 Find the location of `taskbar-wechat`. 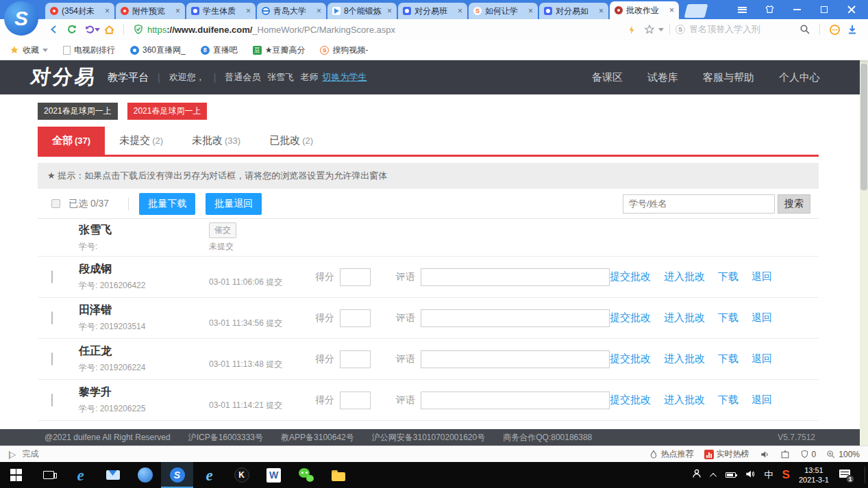

taskbar-wechat is located at coordinates (306, 475).